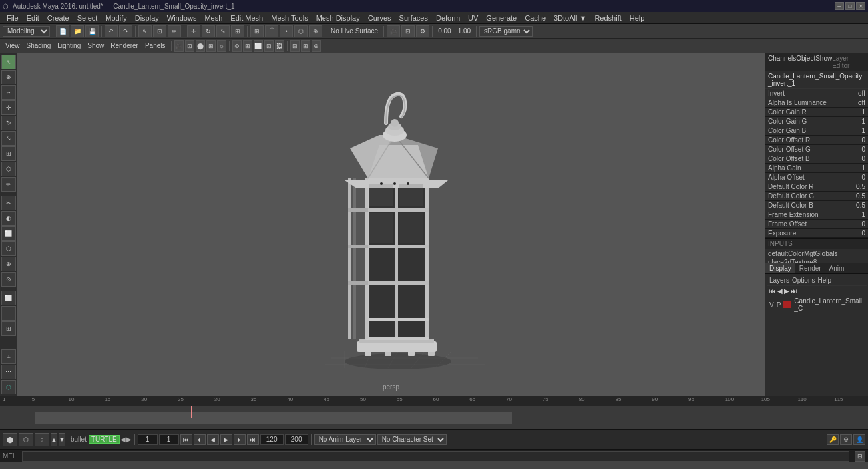  What do you see at coordinates (213, 18) in the screenshot?
I see `menu-item-mesh: Mesh` at bounding box center [213, 18].